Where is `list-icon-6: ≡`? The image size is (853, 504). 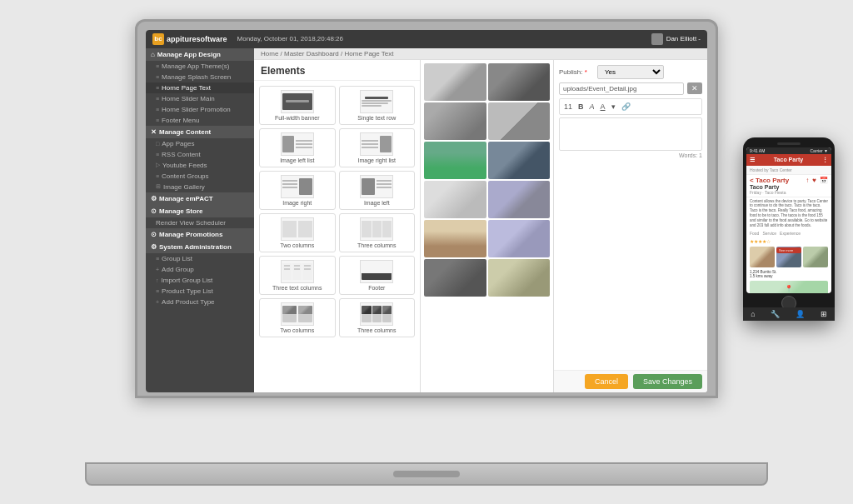 list-icon-6: ≡ is located at coordinates (157, 120).